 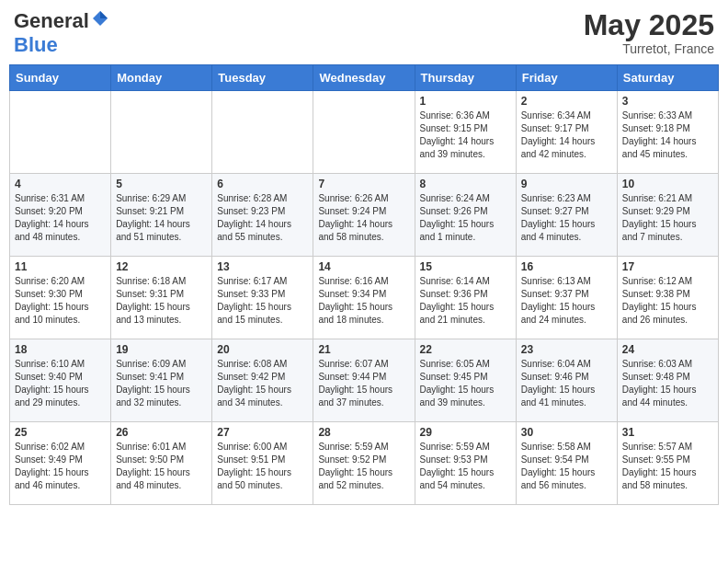 What do you see at coordinates (162, 464) in the screenshot?
I see `day-cell: 26Sunrise: 6:01 AM Sunset: 9:50 PM Dayli…` at bounding box center [162, 464].